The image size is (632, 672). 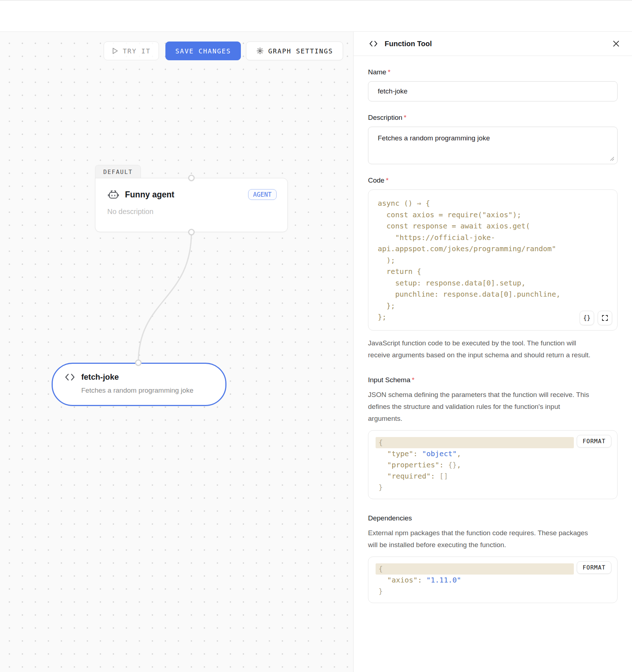 What do you see at coordinates (301, 51) in the screenshot?
I see `graph-settings-label: GRAPH SETTINGS` at bounding box center [301, 51].